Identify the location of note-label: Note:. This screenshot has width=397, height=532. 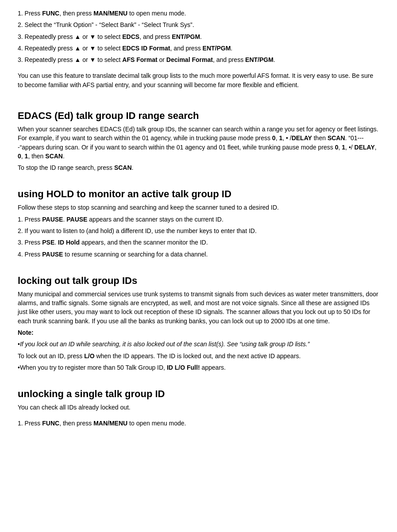
(198, 333).